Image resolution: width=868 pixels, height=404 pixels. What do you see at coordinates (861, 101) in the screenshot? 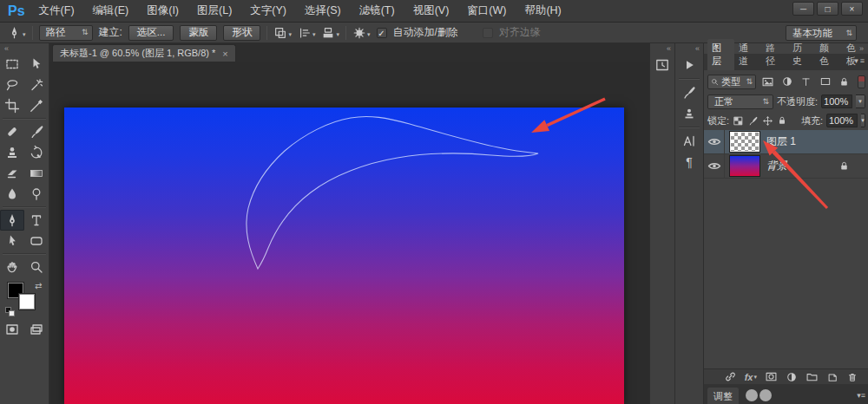
I see `opacity-dropdown-button: ▾` at bounding box center [861, 101].